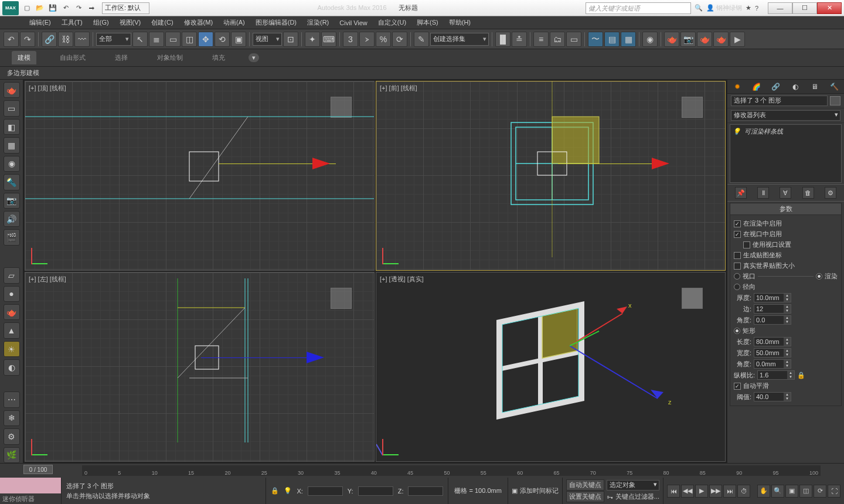 This screenshot has width=844, height=504. What do you see at coordinates (737, 287) in the screenshot?
I see `radial-radio` at bounding box center [737, 287].